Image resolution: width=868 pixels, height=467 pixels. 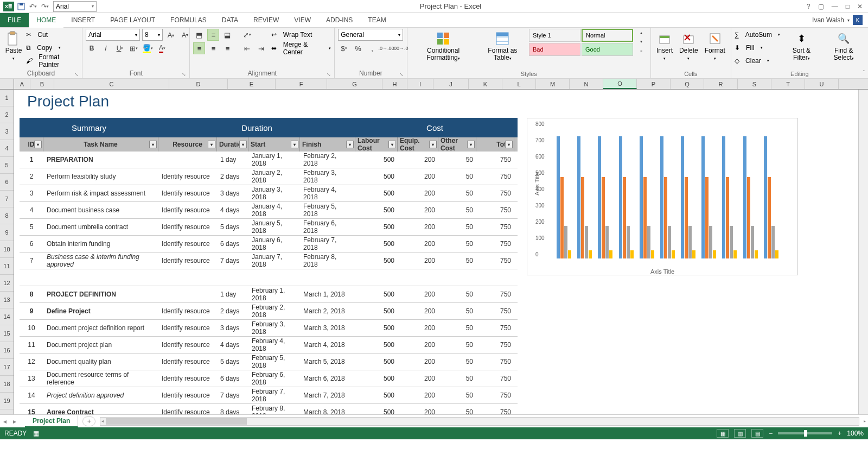 I want to click on autosum-button: ∑ AutoSum ▾, so click(x=757, y=35).